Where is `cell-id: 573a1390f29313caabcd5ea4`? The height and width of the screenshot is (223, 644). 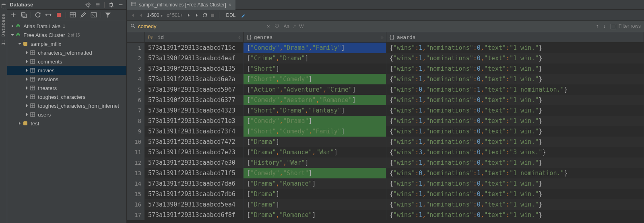 cell-id: 573a1390f29313caabcd5ea4 is located at coordinates (194, 205).